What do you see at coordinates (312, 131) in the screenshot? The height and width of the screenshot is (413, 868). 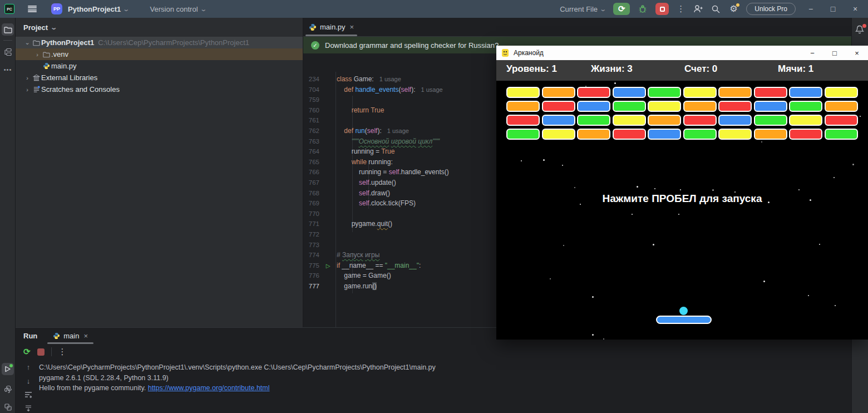 I see `line-number: 762` at bounding box center [312, 131].